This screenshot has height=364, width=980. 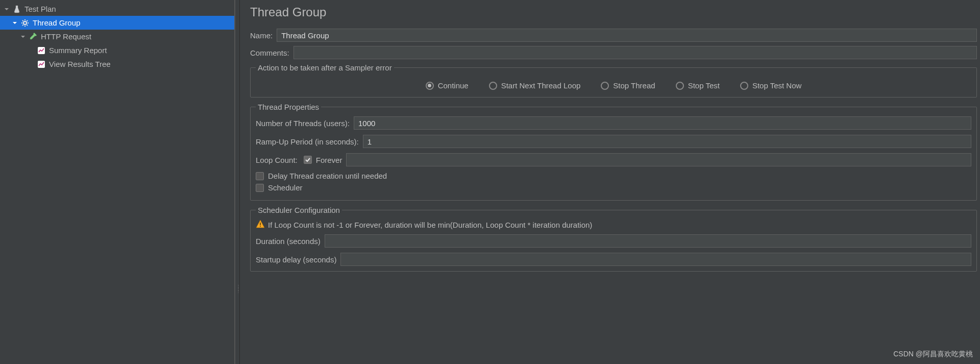 What do you see at coordinates (117, 50) in the screenshot?
I see `tree-item-summary-report: Summary Report` at bounding box center [117, 50].